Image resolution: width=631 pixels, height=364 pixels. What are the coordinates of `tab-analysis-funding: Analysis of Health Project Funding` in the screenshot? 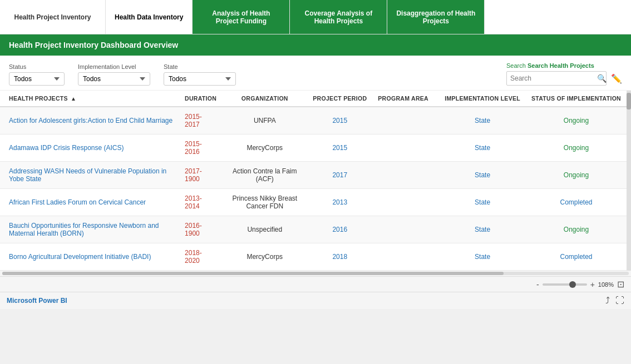 It's located at (241, 17).